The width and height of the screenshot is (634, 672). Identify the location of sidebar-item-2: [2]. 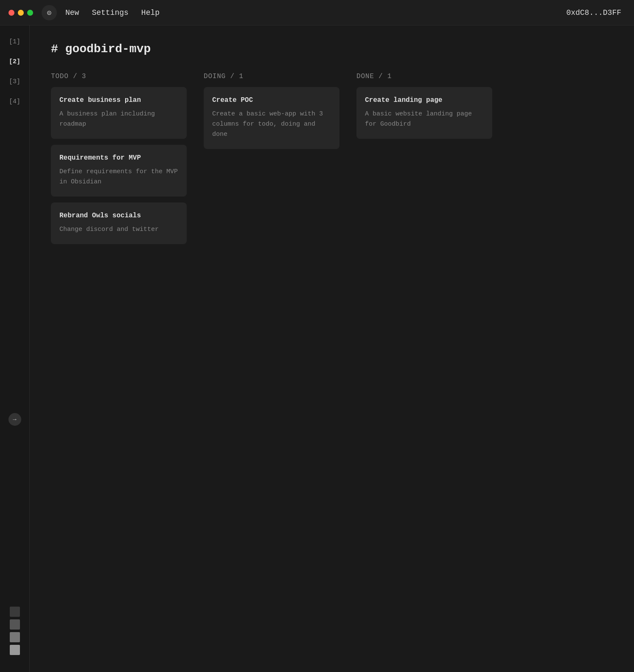
(14, 62).